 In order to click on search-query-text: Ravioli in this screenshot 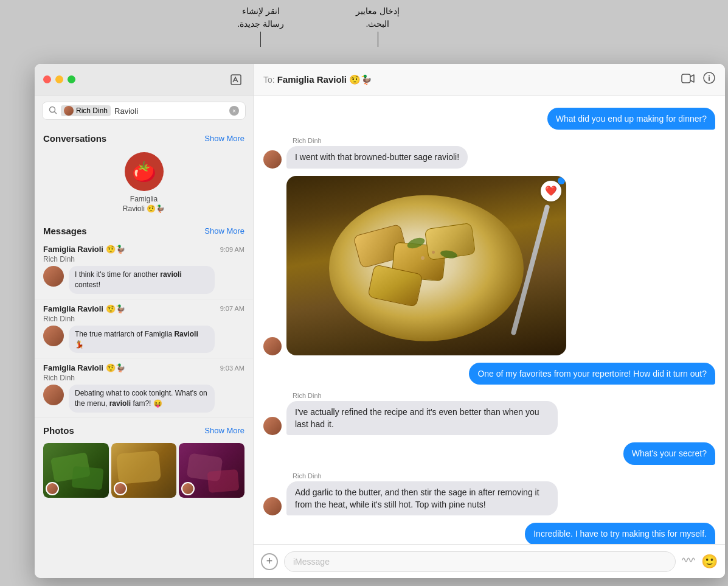, I will do `click(127, 111)`.